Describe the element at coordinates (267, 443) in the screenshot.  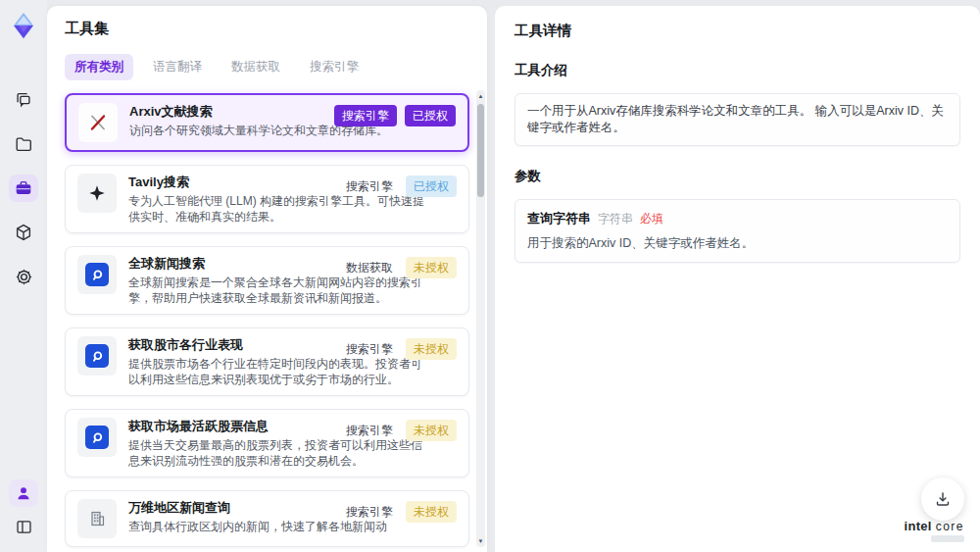
I see `tool-card-most-active-stocks: 获取市场最活跃股票信息 提供当天交易量最高的股票列表，投资者可以利用这些信息来识…` at that location.